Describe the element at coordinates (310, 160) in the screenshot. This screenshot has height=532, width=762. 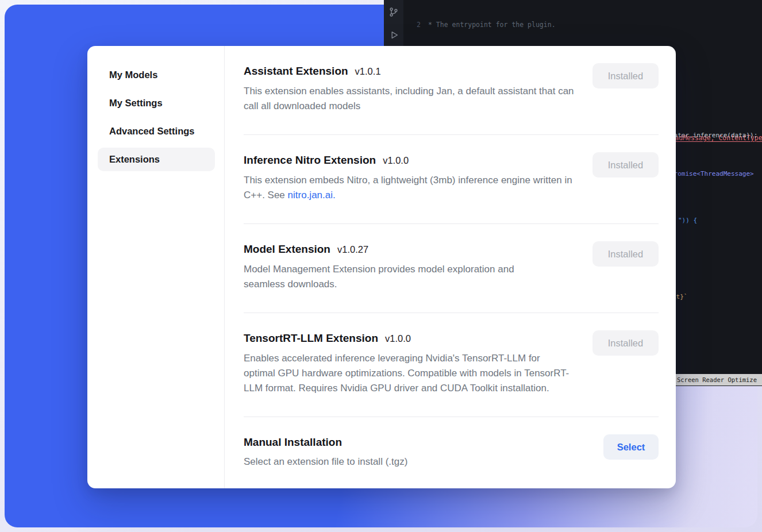
I see `extension-name: Inference Nitro Extension` at that location.